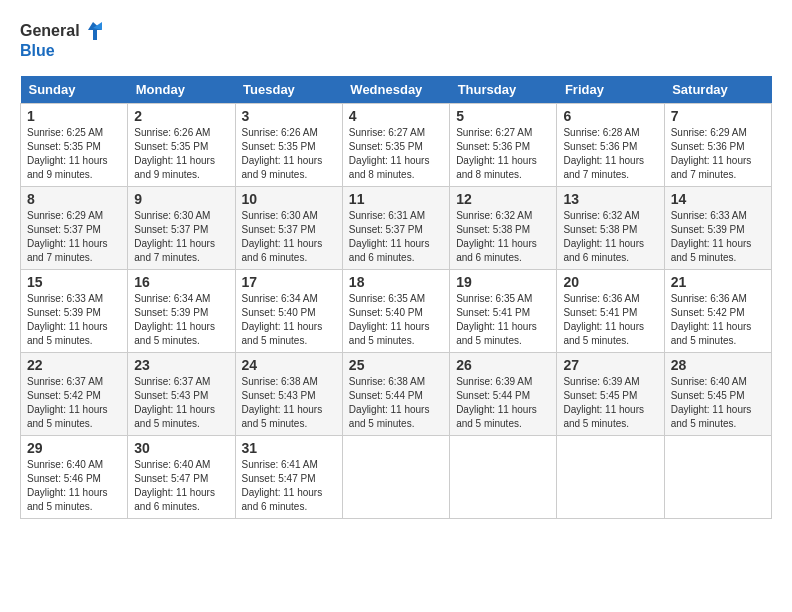 This screenshot has width=792, height=612. Describe the element at coordinates (504, 310) in the screenshot. I see `calendar-cell: 19Sunrise: 6:35 AMSunset: 5:41 PMDayligh…` at that location.